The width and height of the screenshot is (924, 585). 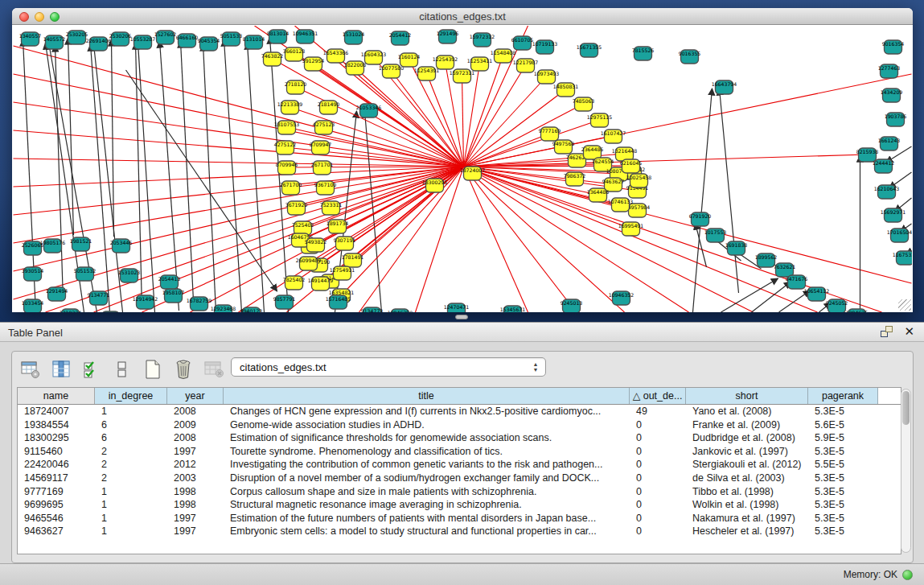 What do you see at coordinates (56, 518) in the screenshot?
I see `cell-name: 9465546` at bounding box center [56, 518].